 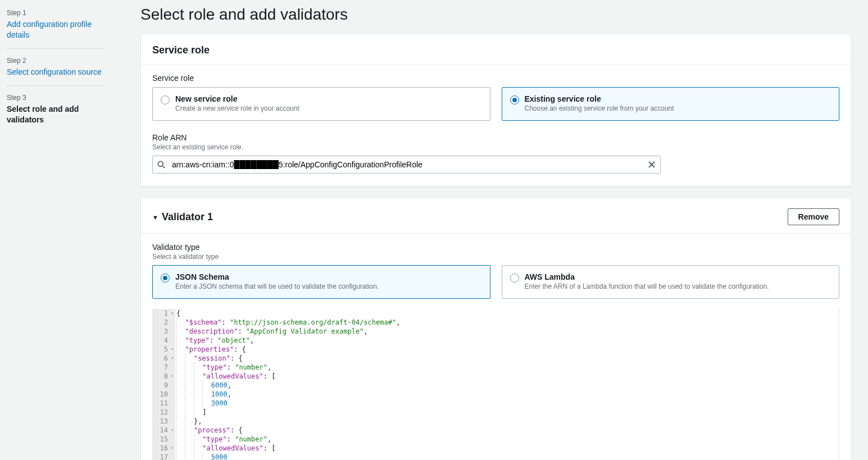 What do you see at coordinates (165, 412) in the screenshot?
I see `line-number: 12` at bounding box center [165, 412].